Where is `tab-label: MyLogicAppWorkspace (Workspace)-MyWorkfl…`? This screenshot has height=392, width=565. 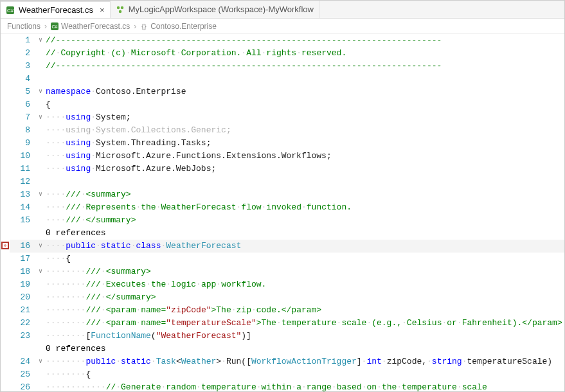 tab-label: MyLogicAppWorkspace (Workspace)-MyWorkfl… is located at coordinates (221, 9).